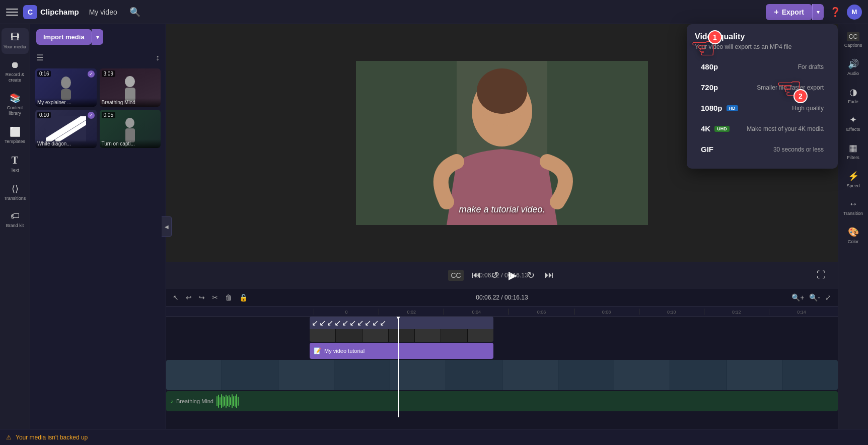 The height and width of the screenshot is (445, 868). What do you see at coordinates (776, 12) in the screenshot?
I see `plus-icon: +` at bounding box center [776, 12].